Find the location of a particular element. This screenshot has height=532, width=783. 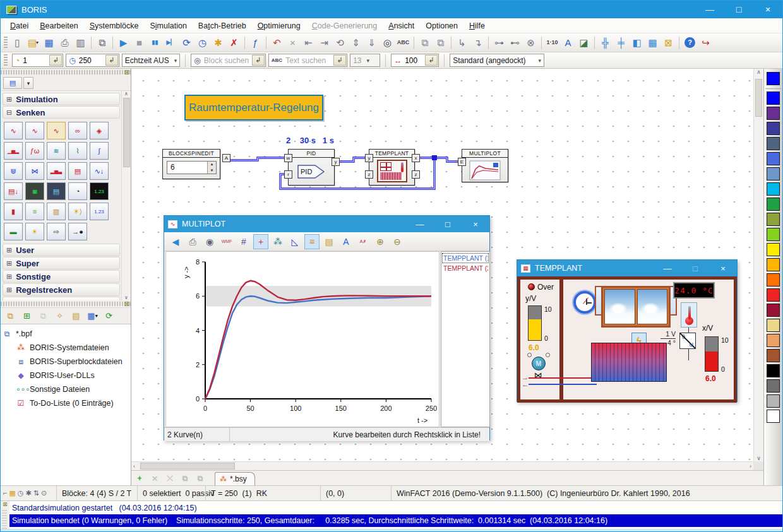

port-tempplant-in-y: y is located at coordinates (369, 158).